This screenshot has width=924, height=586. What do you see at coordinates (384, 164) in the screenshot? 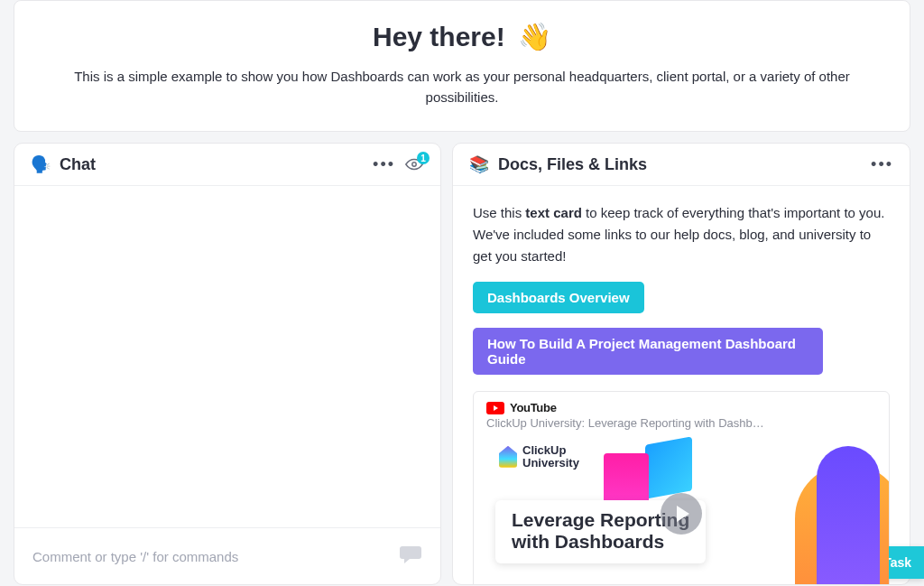
I see `chat-more-menu: •••` at bounding box center [384, 164].